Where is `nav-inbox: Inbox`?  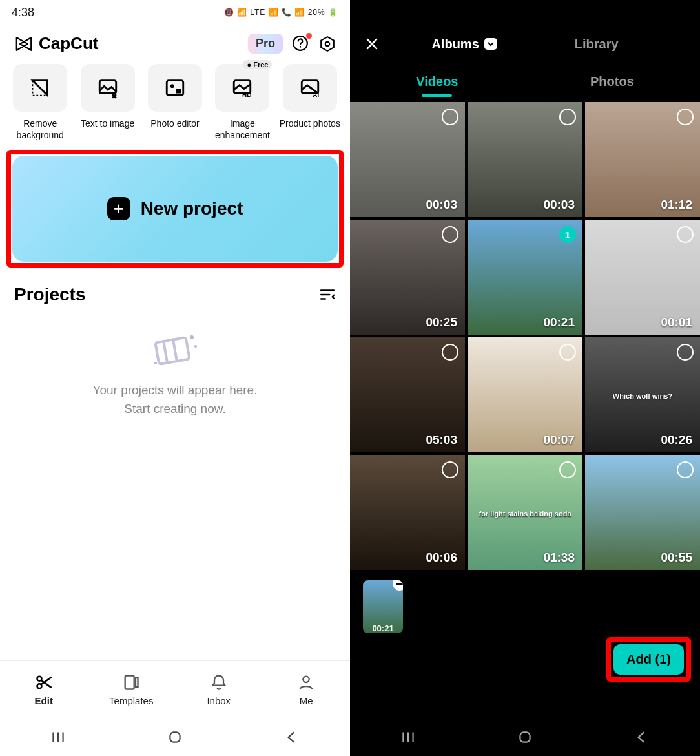
nav-inbox: Inbox is located at coordinates (219, 690).